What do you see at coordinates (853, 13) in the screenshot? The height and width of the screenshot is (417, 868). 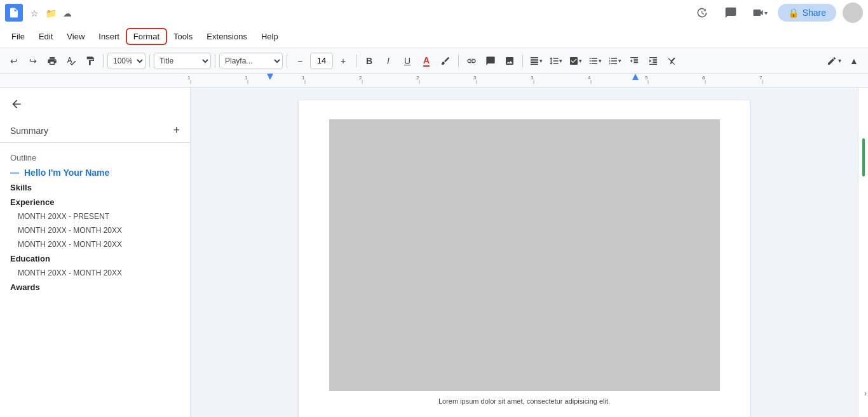 I see `avatar` at bounding box center [853, 13].